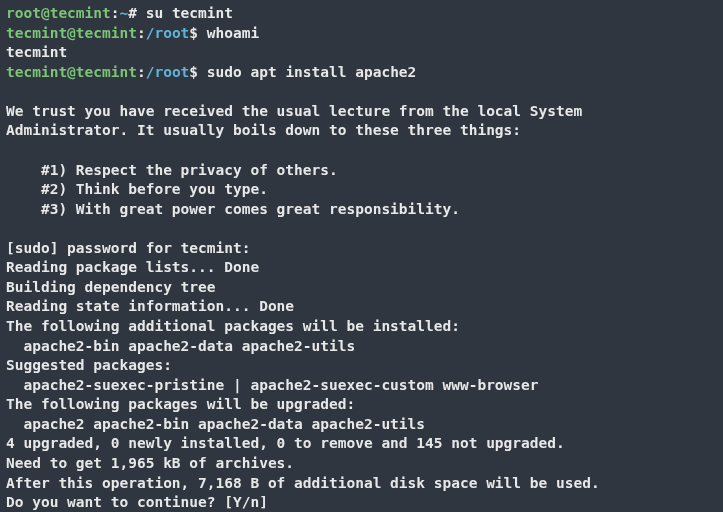  What do you see at coordinates (362, 425) in the screenshot?
I see `apt-upgraded-packages: apache2 apache2-bin apache2-data apache2…` at bounding box center [362, 425].